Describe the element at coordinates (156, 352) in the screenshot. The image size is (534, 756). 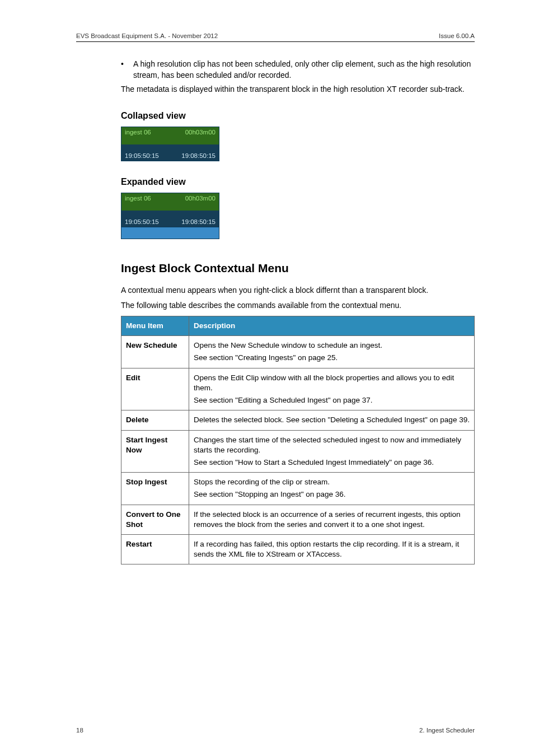
I see `menu-item-cell: New Schedule` at that location.